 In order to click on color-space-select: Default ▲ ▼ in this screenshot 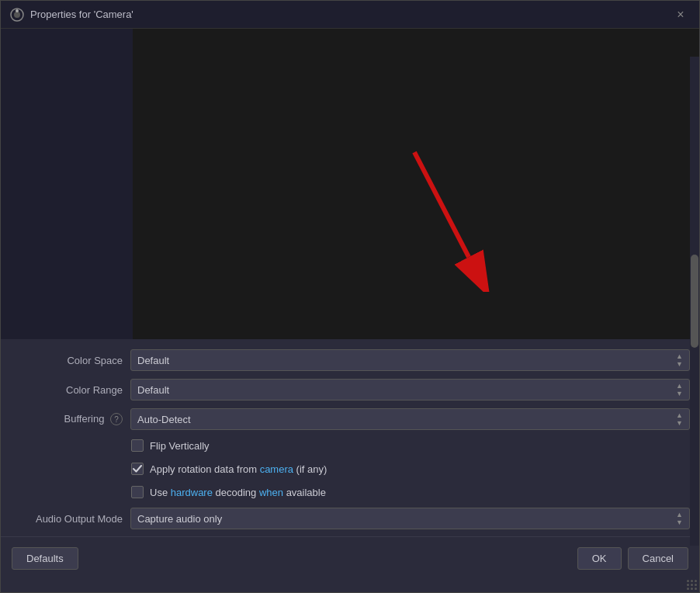, I will do `click(410, 360)`.